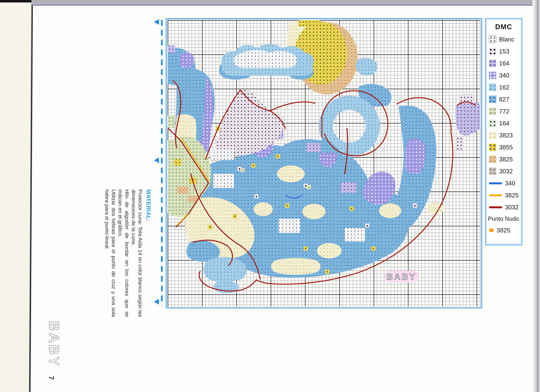 The image size is (540, 392). What do you see at coordinates (504, 135) in the screenshot?
I see `legend-rows: 2222Blanc◆◆◆◆153UUUU164◆◆◆◆340⚓⚓⚓⚓162►►►…` at bounding box center [504, 135].